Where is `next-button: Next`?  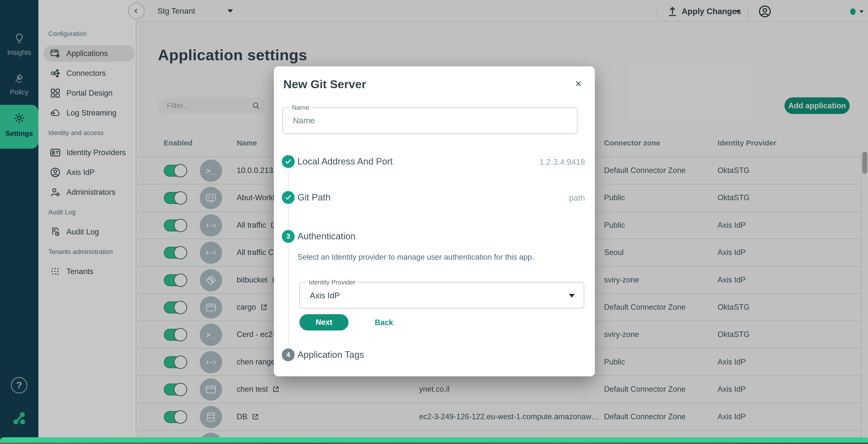 next-button: Next is located at coordinates (324, 322).